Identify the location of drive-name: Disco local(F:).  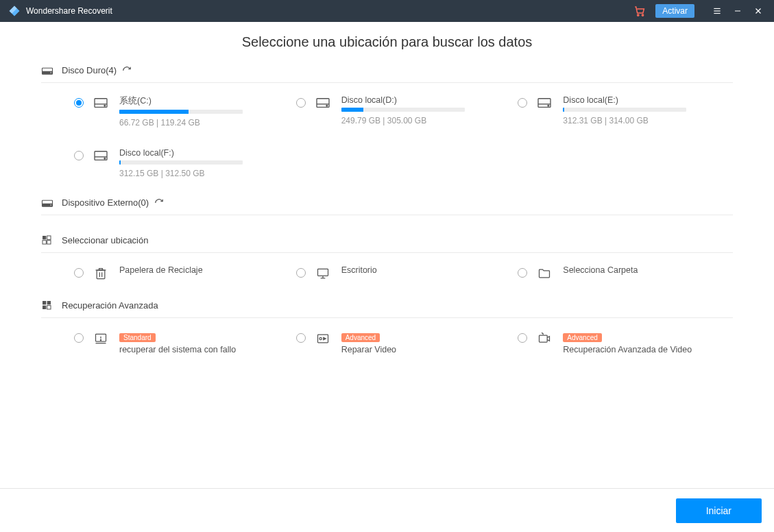
(204, 153).